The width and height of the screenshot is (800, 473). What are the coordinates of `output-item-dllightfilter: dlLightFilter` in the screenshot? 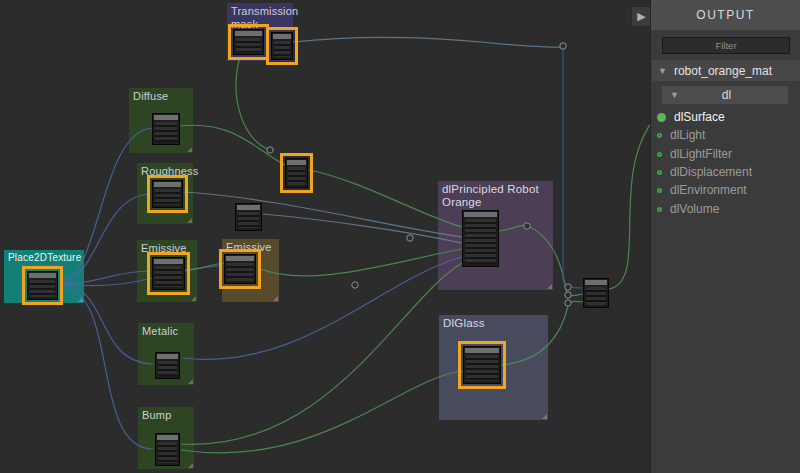 It's located at (694, 154).